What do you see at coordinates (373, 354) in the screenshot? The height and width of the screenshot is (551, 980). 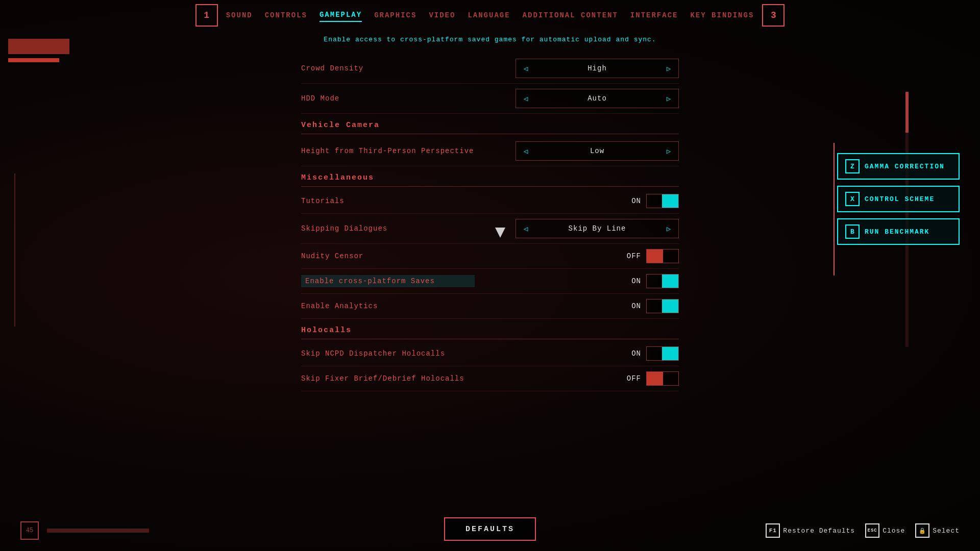 I see `skip-ncpd-label: Skip NCPD Dispatcher Holocalls` at bounding box center [373, 354].